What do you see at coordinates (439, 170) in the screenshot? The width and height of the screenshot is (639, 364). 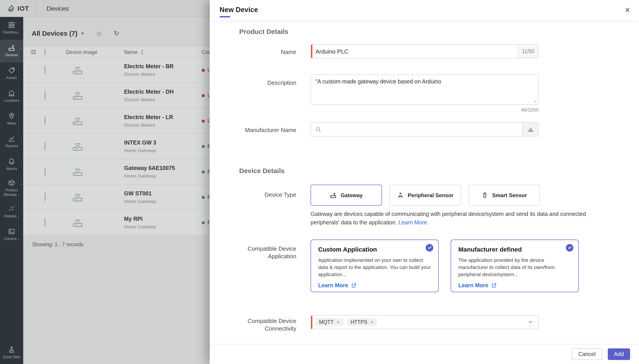 I see `section-device-details: Device Details` at bounding box center [439, 170].